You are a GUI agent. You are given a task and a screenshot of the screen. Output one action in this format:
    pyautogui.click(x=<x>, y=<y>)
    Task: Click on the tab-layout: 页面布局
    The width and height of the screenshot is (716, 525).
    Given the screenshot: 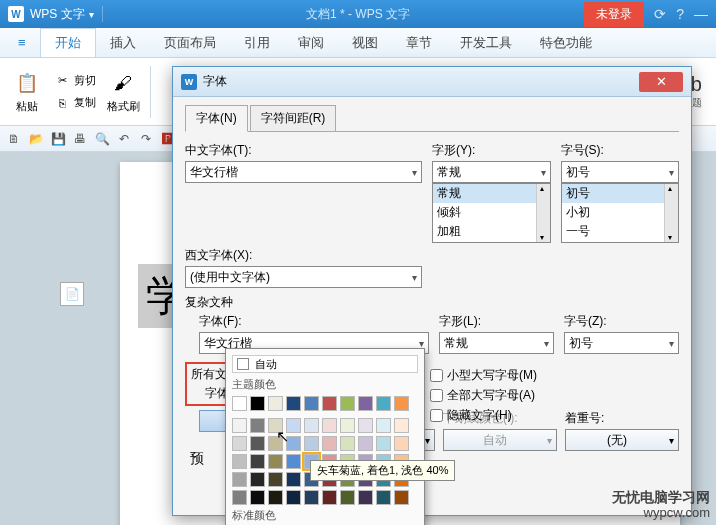 What is the action you would take?
    pyautogui.click(x=190, y=42)
    